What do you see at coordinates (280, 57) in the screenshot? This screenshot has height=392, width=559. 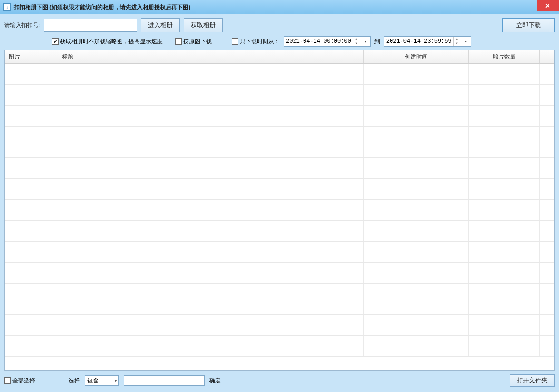 I see `table-header: 图片 标题 创建时间 照片数量` at bounding box center [280, 57].